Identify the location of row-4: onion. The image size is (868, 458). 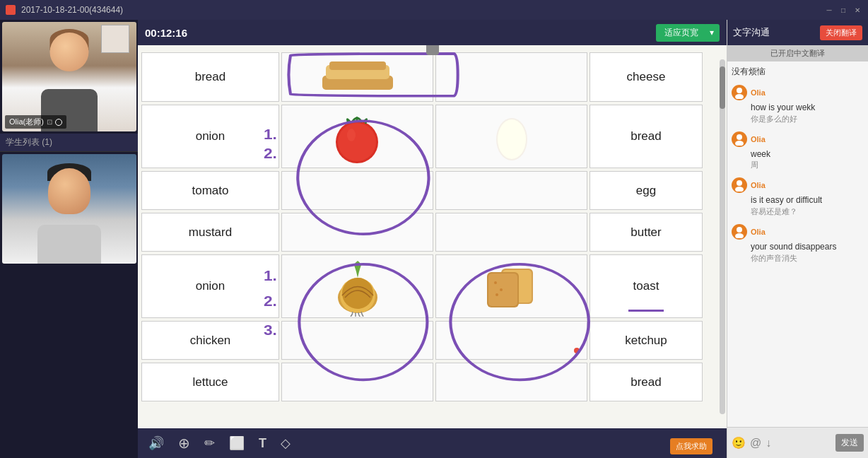
(428, 286).